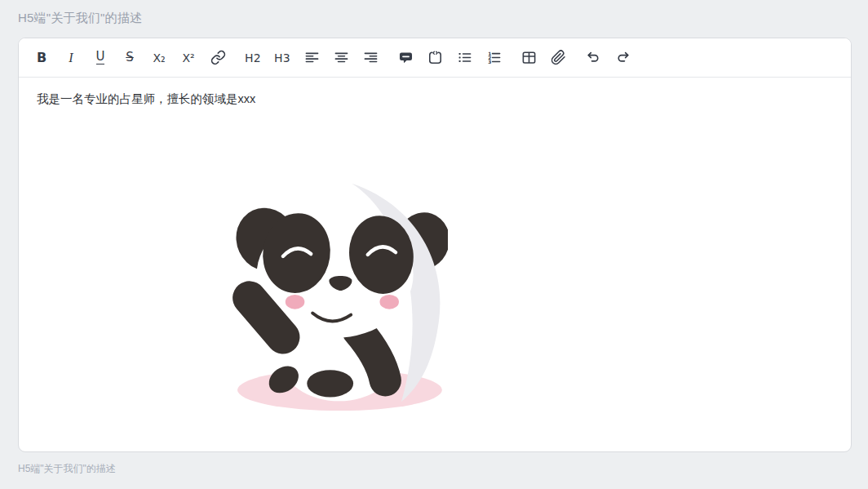 The height and width of the screenshot is (489, 868). Describe the element at coordinates (623, 57) in the screenshot. I see `redo-icon` at that location.